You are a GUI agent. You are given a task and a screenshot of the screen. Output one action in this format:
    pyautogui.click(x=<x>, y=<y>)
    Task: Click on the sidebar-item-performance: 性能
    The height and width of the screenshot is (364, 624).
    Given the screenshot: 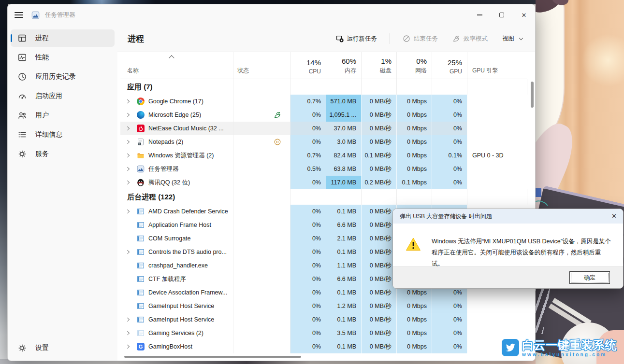 What is the action you would take?
    pyautogui.click(x=63, y=57)
    